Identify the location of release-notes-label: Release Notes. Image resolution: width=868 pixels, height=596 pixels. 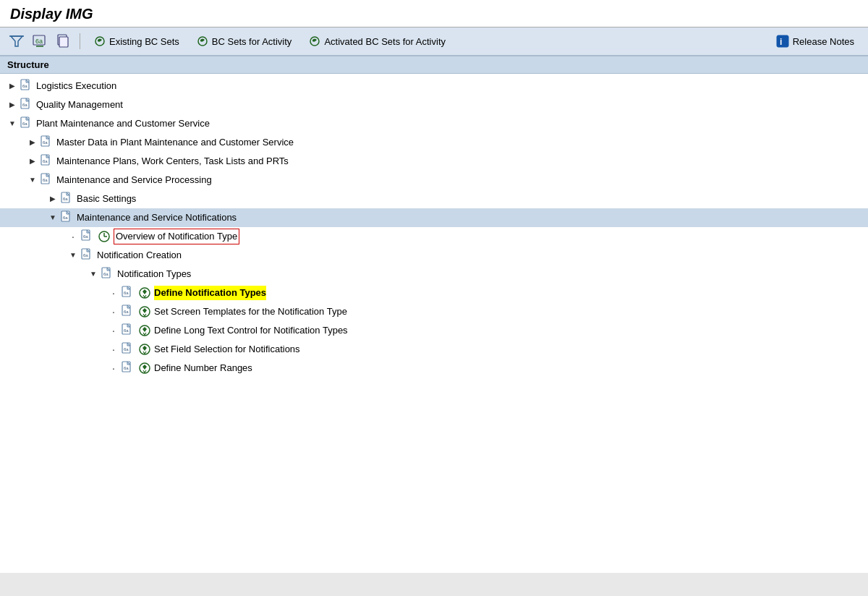
(823, 42).